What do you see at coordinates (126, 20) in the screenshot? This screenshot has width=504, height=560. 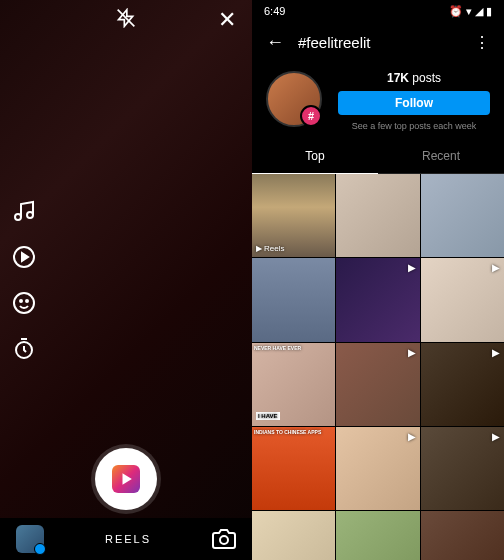 I see `flash-off-icon` at bounding box center [126, 20].